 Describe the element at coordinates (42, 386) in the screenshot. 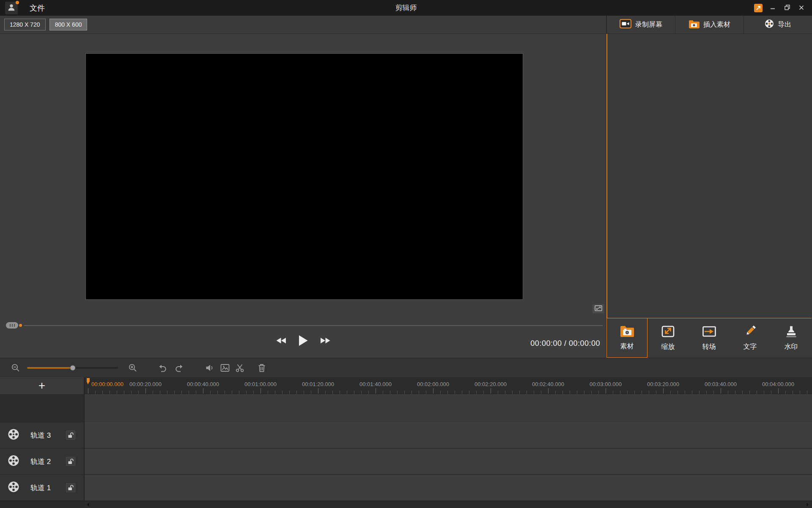

I see `add-track-button: +` at that location.